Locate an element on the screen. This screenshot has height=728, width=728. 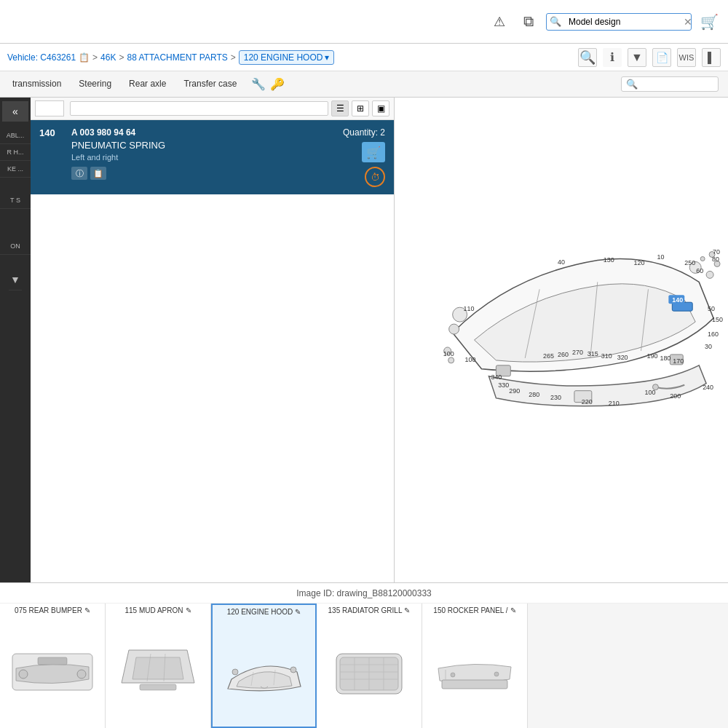
vehicle-copy-icon: 📋 is located at coordinates (84, 58).